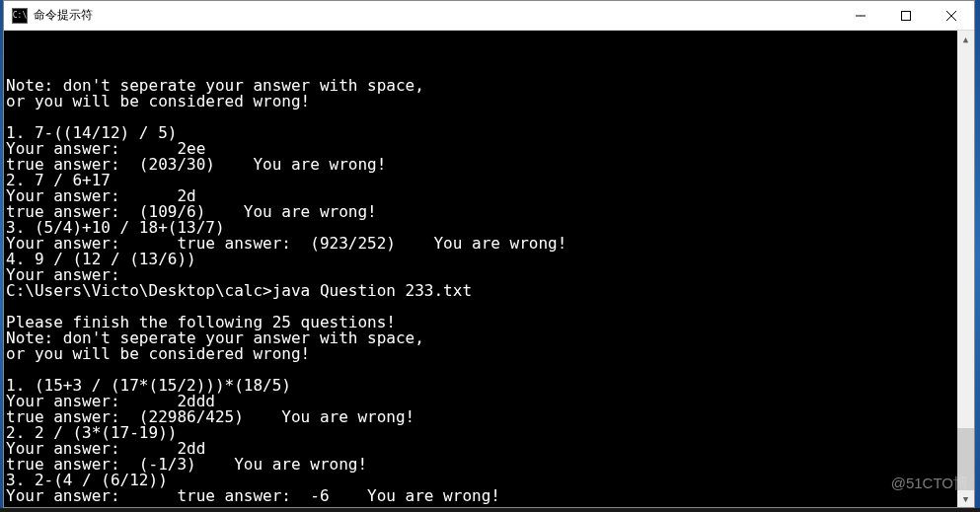 Image resolution: width=980 pixels, height=512 pixels. What do you see at coordinates (436, 16) in the screenshot?
I see `window-title: 命令提示符` at bounding box center [436, 16].